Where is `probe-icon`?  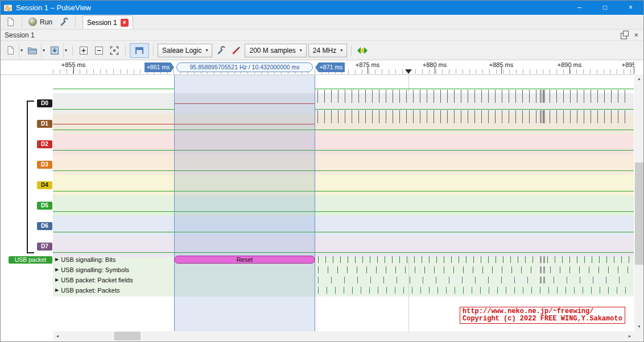
probe-icon is located at coordinates (237, 50).